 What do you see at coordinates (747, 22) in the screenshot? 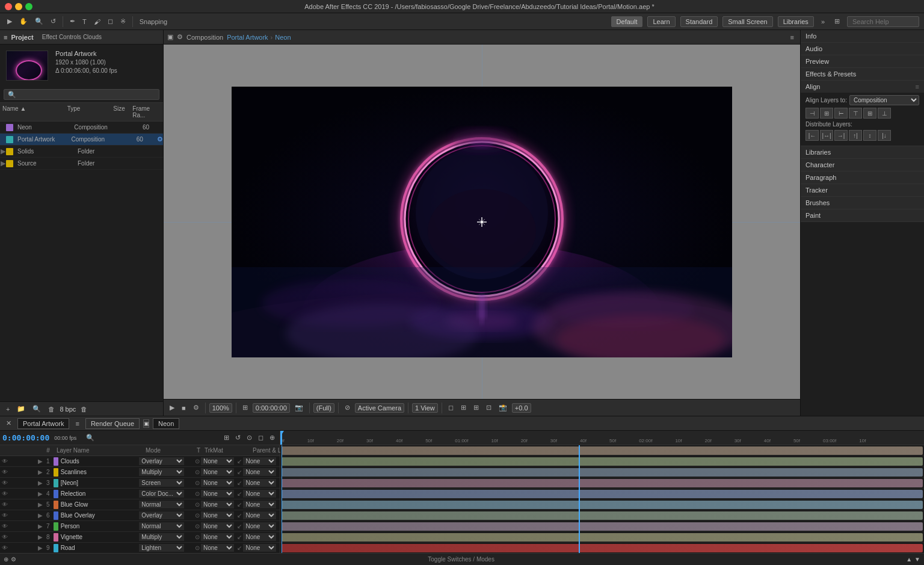
I see `workspace-small-screen: Small Screen` at bounding box center [747, 22].